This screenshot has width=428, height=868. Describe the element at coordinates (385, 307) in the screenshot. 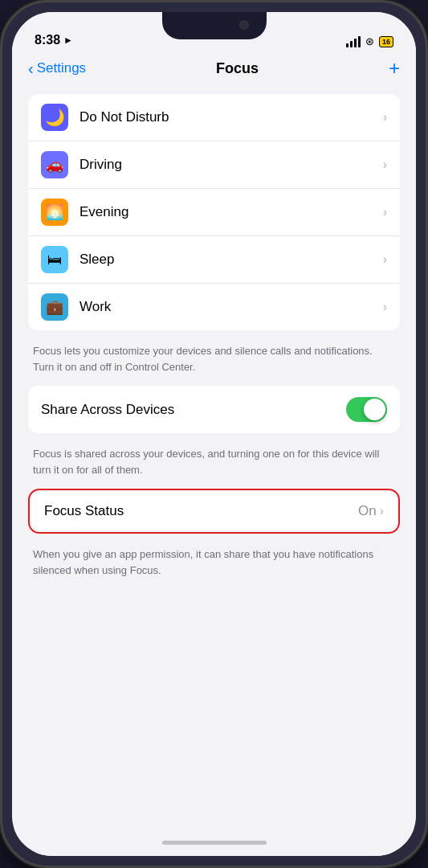

I see `work-chevron-icon: ›` at that location.